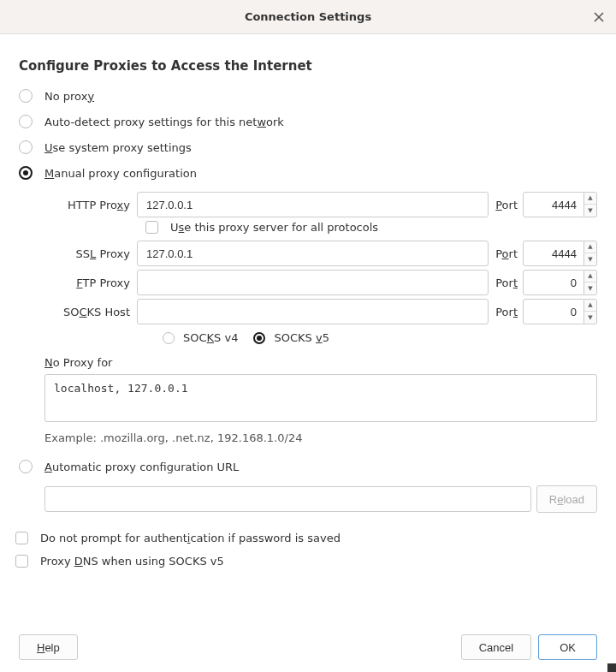  I want to click on radio-label: Use system proxy settings, so click(118, 147).